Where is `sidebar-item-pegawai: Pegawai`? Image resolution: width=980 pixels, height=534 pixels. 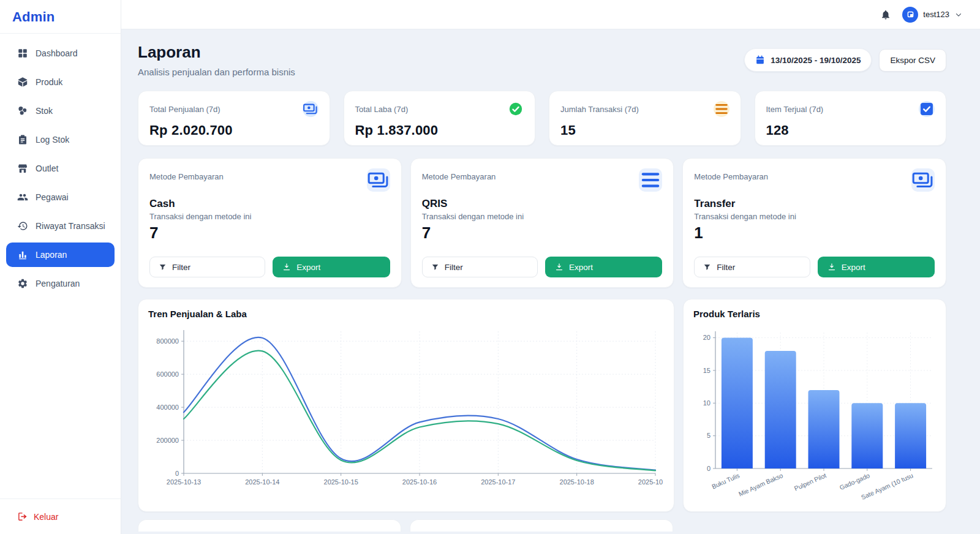 sidebar-item-pegawai: Pegawai is located at coordinates (60, 197).